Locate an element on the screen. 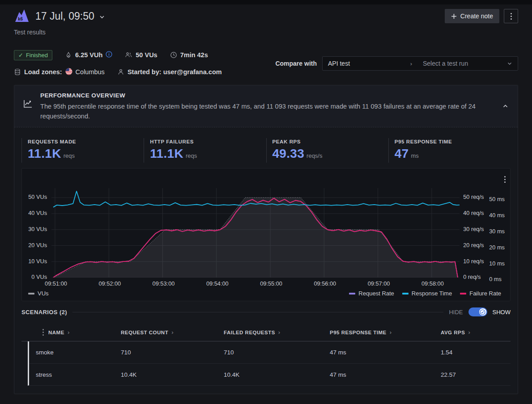  legend-item-response-time: Response Time is located at coordinates (427, 293).